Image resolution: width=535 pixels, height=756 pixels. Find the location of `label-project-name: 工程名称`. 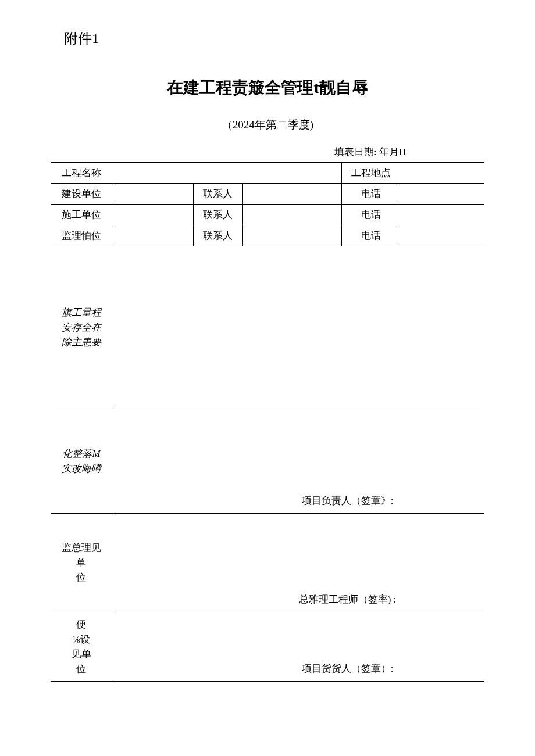

label-project-name: 工程名称 is located at coordinates (81, 173).